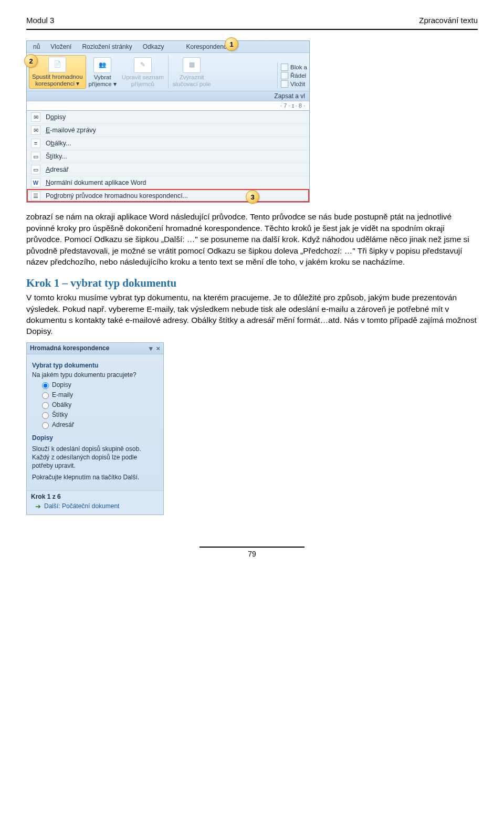 The height and width of the screenshot is (829, 504). Describe the element at coordinates (99, 415) in the screenshot. I see `option-stitky: Štítky` at that location.